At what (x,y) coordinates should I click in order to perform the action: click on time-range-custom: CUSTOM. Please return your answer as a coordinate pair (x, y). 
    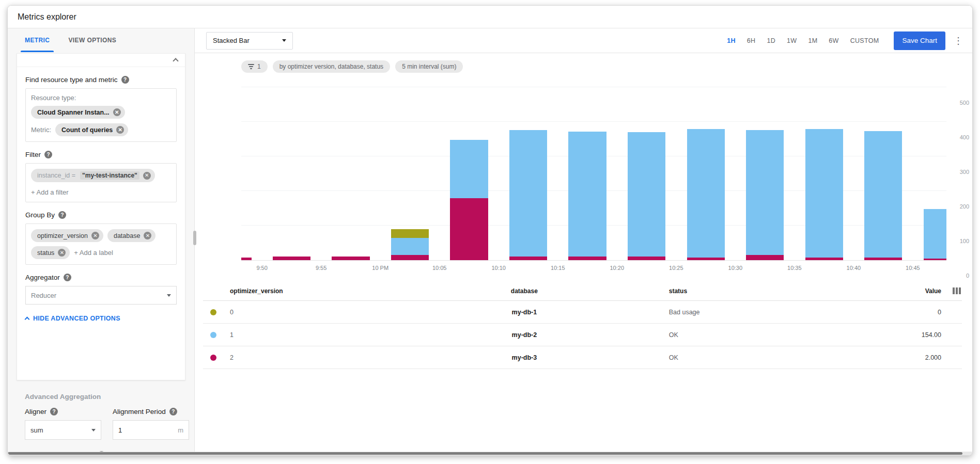
    Looking at the image, I should click on (865, 41).